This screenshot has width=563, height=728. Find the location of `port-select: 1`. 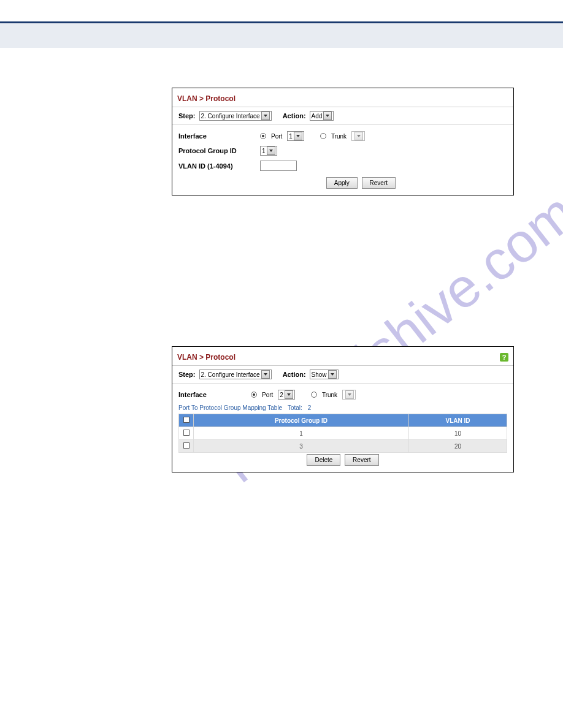

port-select: 1 is located at coordinates (296, 136).